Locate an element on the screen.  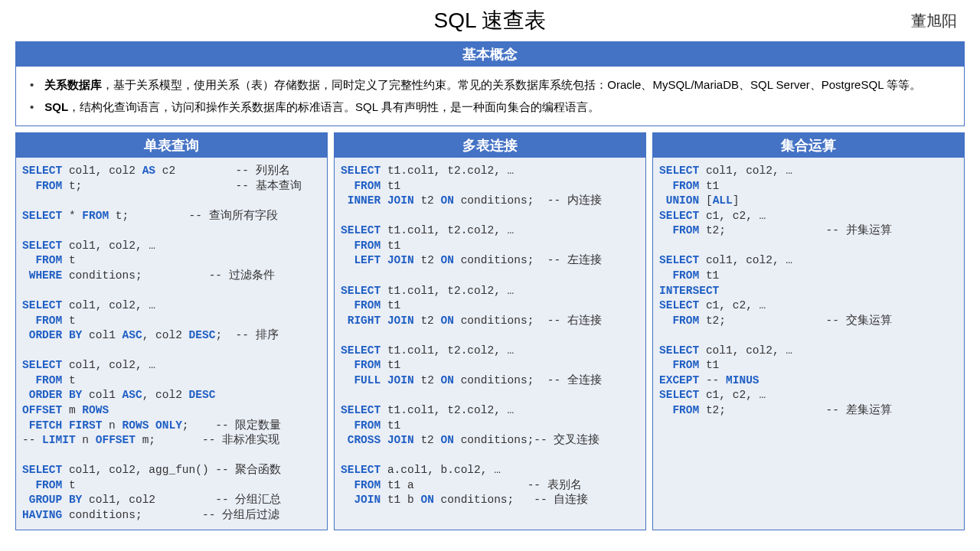
page-title: SQL 速查表 is located at coordinates (490, 21).